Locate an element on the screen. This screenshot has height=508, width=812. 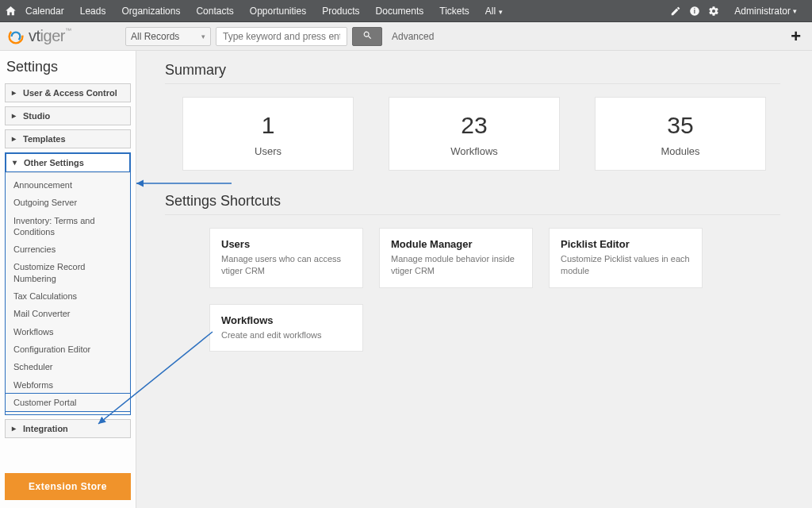
logo: vtiger™ is located at coordinates (50, 37).